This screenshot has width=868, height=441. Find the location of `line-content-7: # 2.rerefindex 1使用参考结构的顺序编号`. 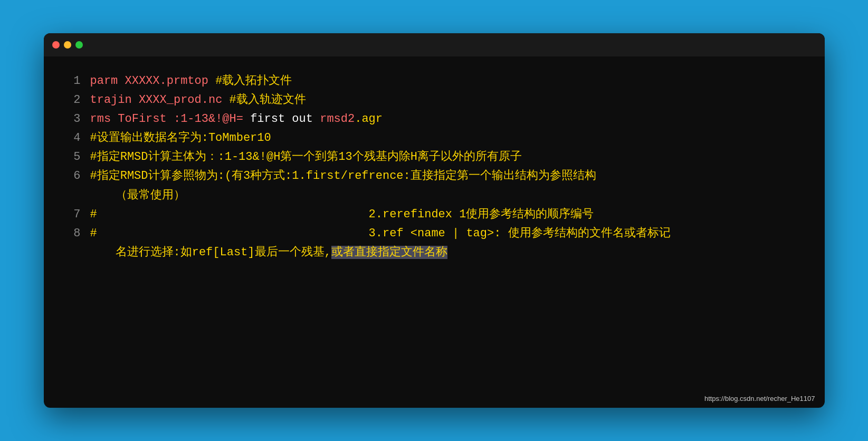

line-content-7: # 2.rerefindex 1使用参考结构的顺序编号 is located at coordinates (447, 215).